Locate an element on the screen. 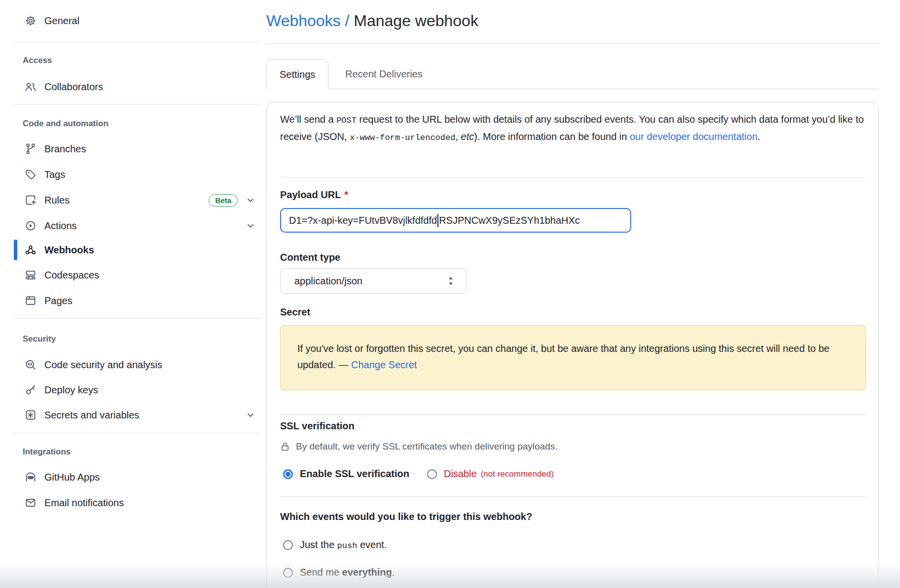  sidebar-item-rules: Rules Beta is located at coordinates (137, 200).